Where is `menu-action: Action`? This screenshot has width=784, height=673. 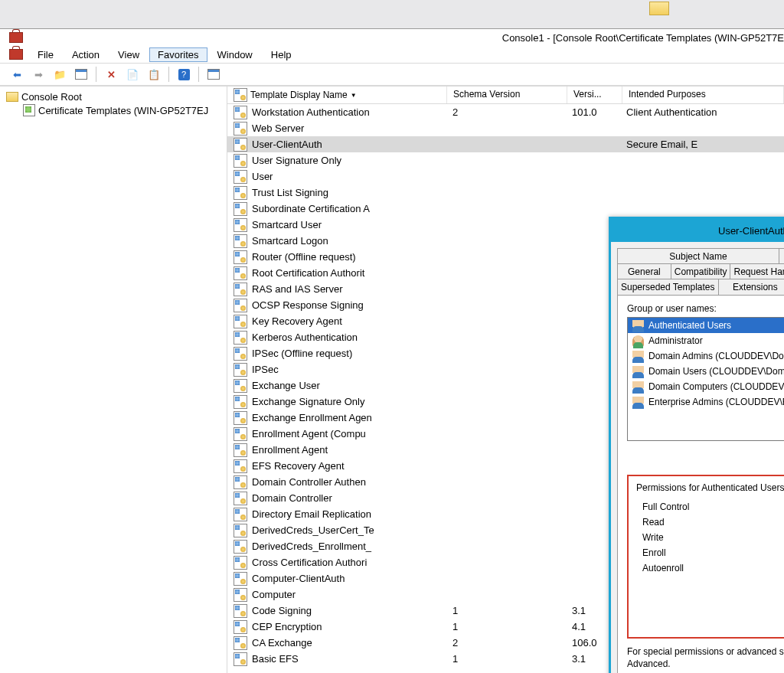
menu-action: Action is located at coordinates (86, 55).